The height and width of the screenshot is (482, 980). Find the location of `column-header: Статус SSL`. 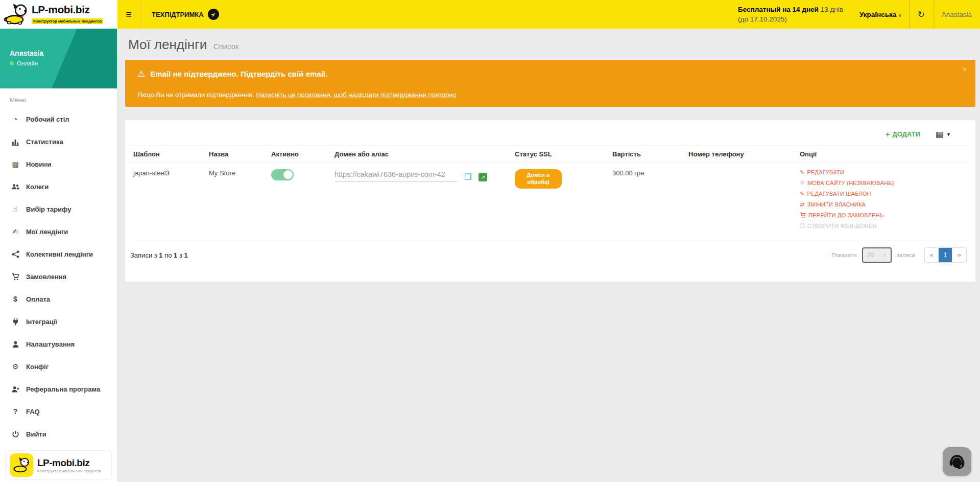

column-header: Статус SSL is located at coordinates (560, 154).